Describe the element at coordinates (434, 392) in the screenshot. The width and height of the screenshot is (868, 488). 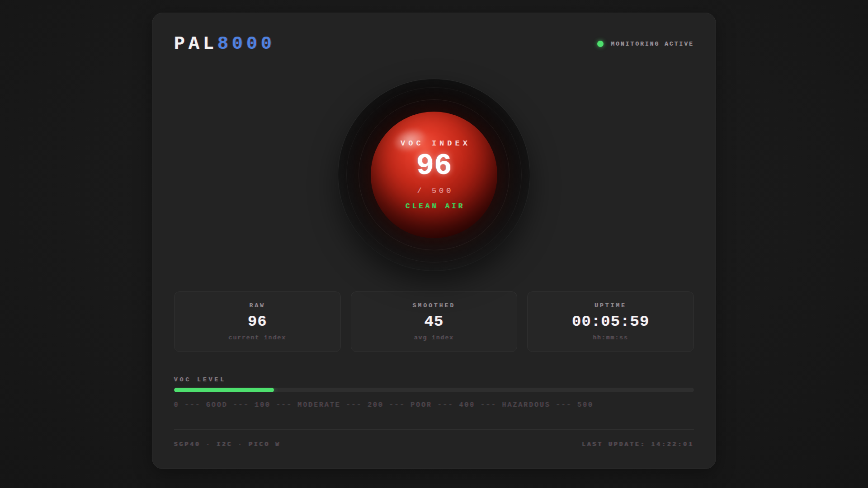
I see `voc-level-section: VOC LEVEL 0 --- GOOD --- 100 --- MODERAT…` at that location.